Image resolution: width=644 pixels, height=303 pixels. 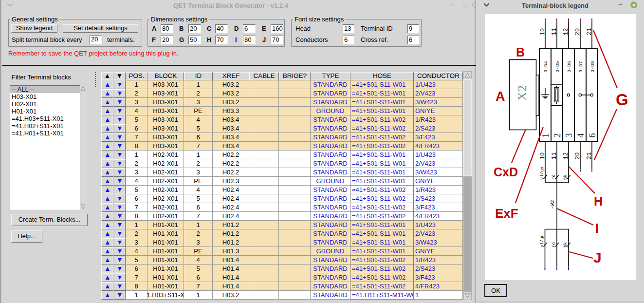 I want to click on svg-text: 2, so click(x=557, y=135).